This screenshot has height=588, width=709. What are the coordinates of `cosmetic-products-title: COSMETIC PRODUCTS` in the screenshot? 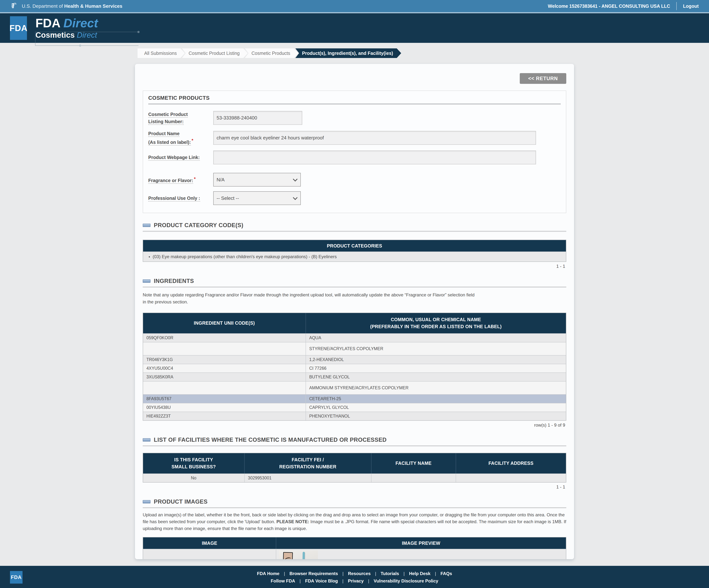 It's located at (354, 99).